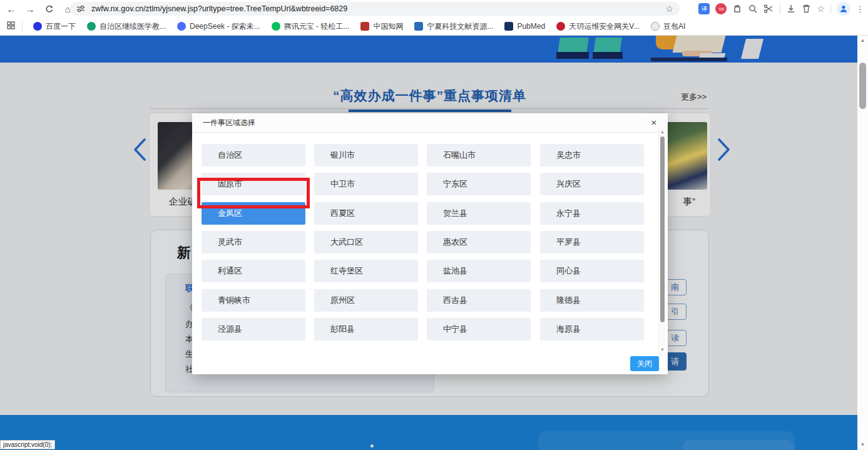  I want to click on download-icon, so click(791, 9).